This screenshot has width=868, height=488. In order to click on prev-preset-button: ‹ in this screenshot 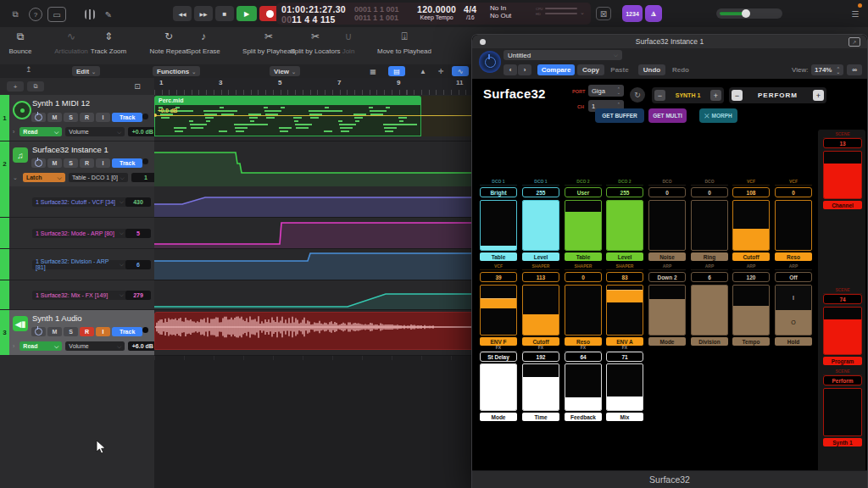, I will do `click(510, 69)`.